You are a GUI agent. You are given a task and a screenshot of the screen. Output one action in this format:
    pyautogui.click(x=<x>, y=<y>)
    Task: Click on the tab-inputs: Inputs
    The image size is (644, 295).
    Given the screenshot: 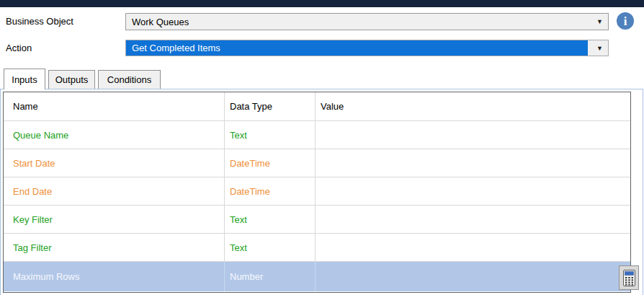 What is the action you would take?
    pyautogui.click(x=24, y=79)
    